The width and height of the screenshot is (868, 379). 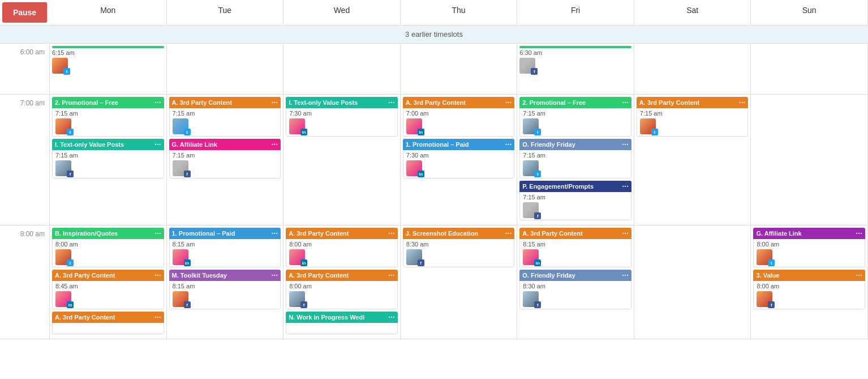 I want to click on event-sun-affiliate-menu: ···, so click(x=859, y=233).